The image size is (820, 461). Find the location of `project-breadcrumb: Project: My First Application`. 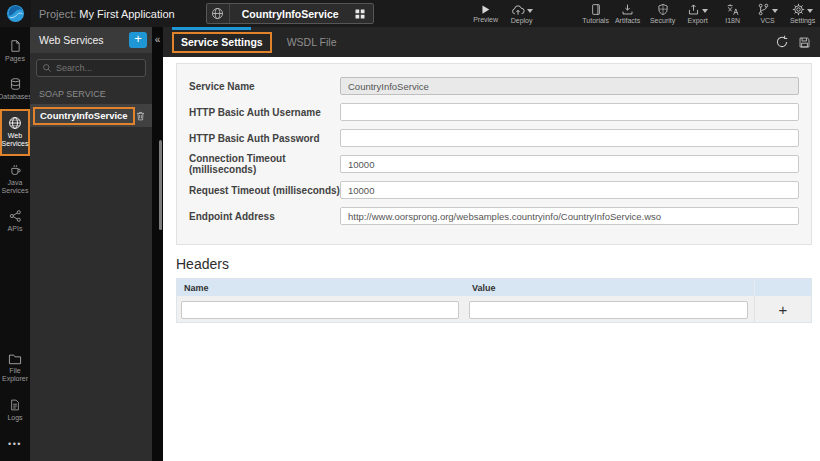

project-breadcrumb: Project: My First Application is located at coordinates (107, 14).